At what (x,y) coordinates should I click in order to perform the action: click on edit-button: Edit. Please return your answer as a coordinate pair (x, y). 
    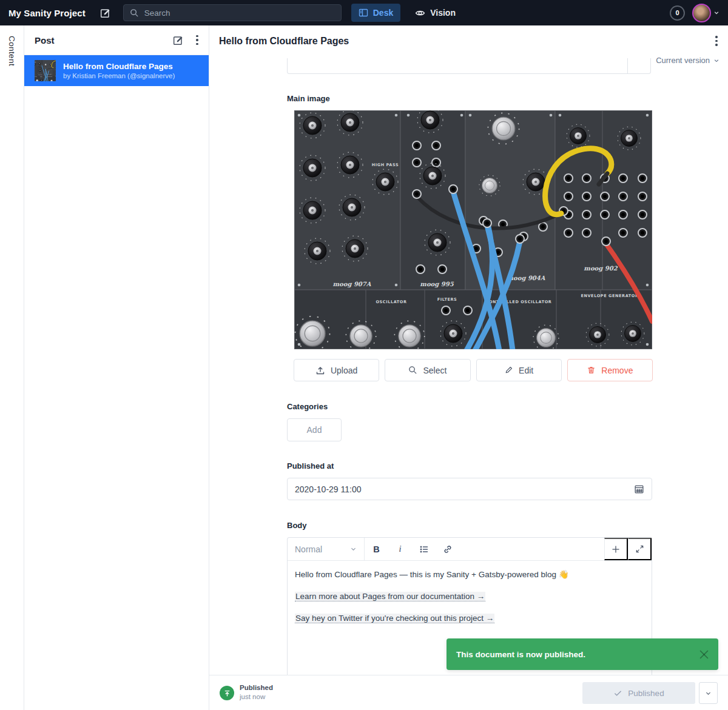
    Looking at the image, I should click on (519, 370).